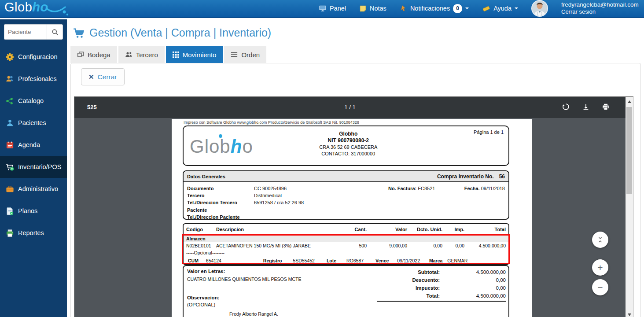 The width and height of the screenshot is (644, 317). I want to click on tab-bar: Bodega Tercero Movimiento Orden, so click(168, 55).